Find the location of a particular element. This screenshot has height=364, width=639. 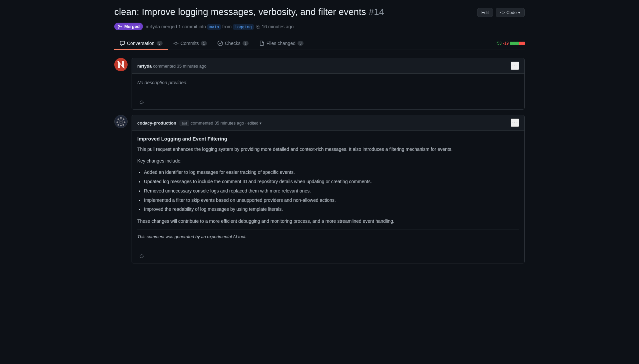

list-item: Improved the readability of log messages… is located at coordinates (331, 209).